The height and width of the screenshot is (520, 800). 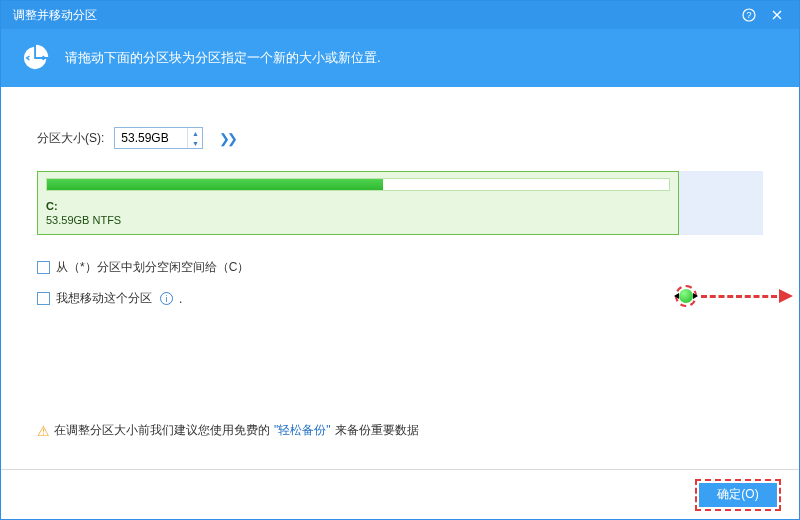 What do you see at coordinates (749, 15) in the screenshot?
I see `help-icon: ?` at bounding box center [749, 15].